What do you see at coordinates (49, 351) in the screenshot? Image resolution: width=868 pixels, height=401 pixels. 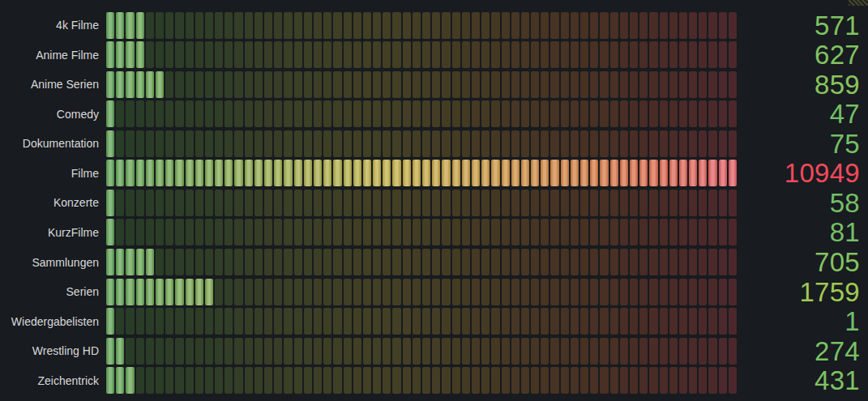 I see `row-label: Wrestling HD` at bounding box center [49, 351].